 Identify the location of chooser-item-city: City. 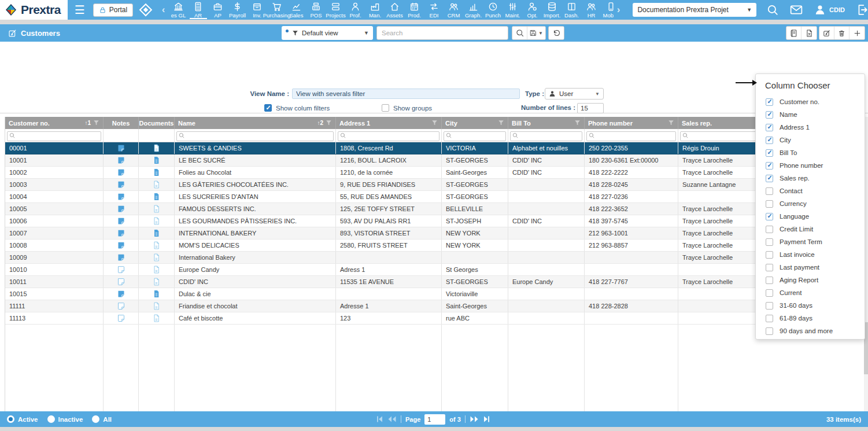
(810, 140).